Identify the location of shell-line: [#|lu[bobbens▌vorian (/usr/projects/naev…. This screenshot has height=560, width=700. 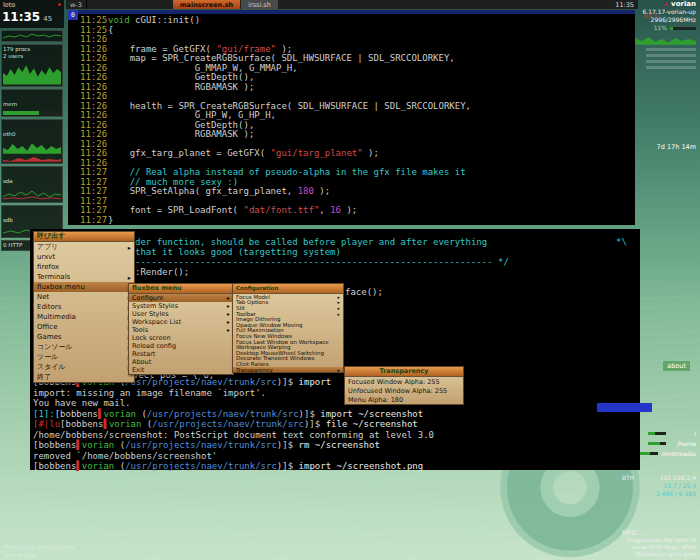
(234, 424).